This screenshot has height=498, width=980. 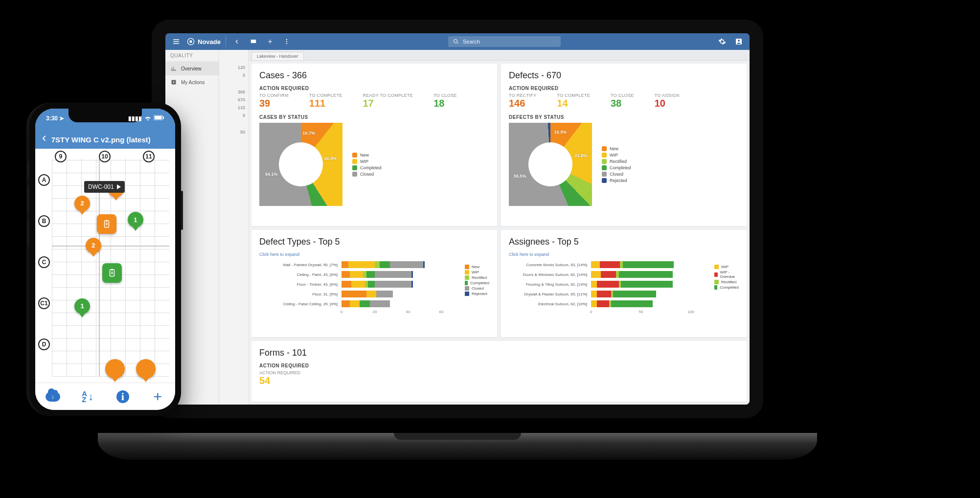 What do you see at coordinates (367, 168) in the screenshot?
I see `legend-item: Completed` at bounding box center [367, 168].